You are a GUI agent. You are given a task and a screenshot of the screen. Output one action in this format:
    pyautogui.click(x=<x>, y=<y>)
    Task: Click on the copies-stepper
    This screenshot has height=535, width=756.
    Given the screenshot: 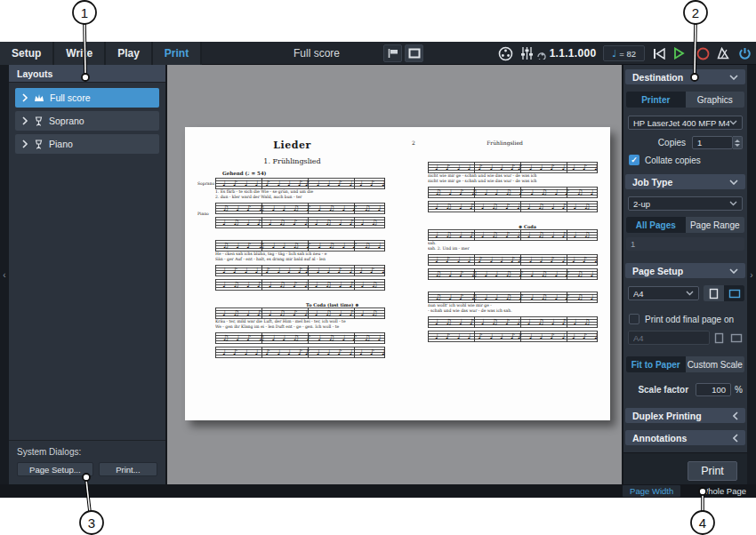 What is the action you would take?
    pyautogui.click(x=738, y=142)
    